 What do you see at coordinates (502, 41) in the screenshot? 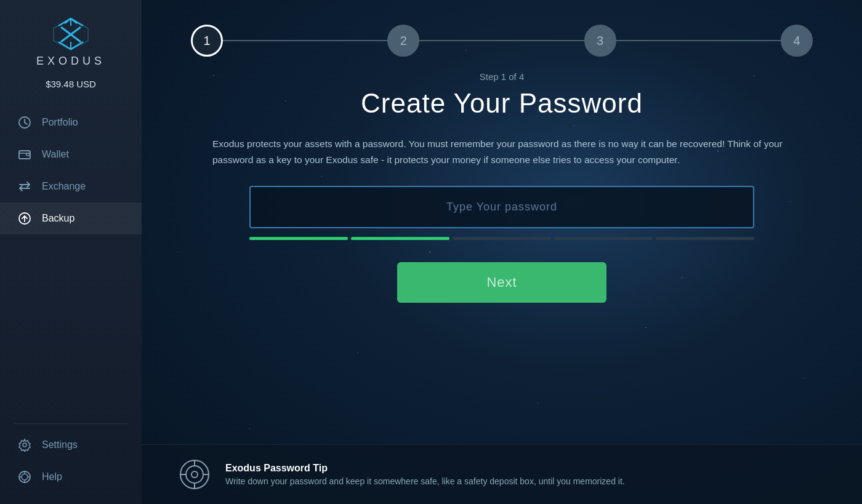
I see `stepper-steps: 1 2 3 4` at bounding box center [502, 41].